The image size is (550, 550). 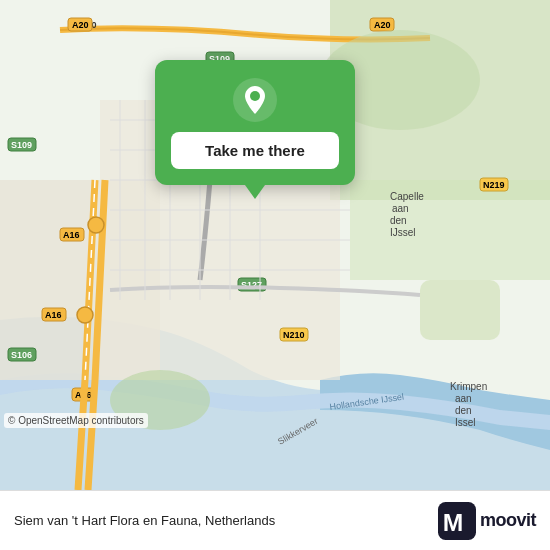 I want to click on popup-card: Take me there, so click(x=255, y=122).